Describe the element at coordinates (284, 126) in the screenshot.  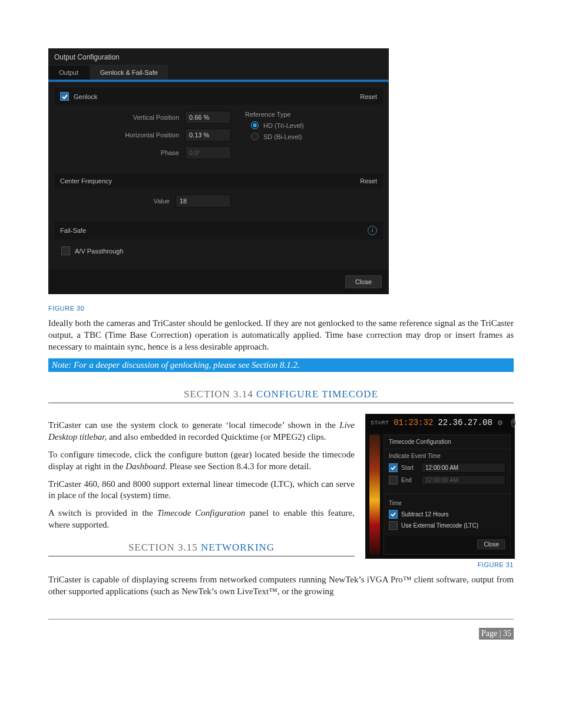
I see `radio-hd-label: HD (Tri-Level)` at that location.